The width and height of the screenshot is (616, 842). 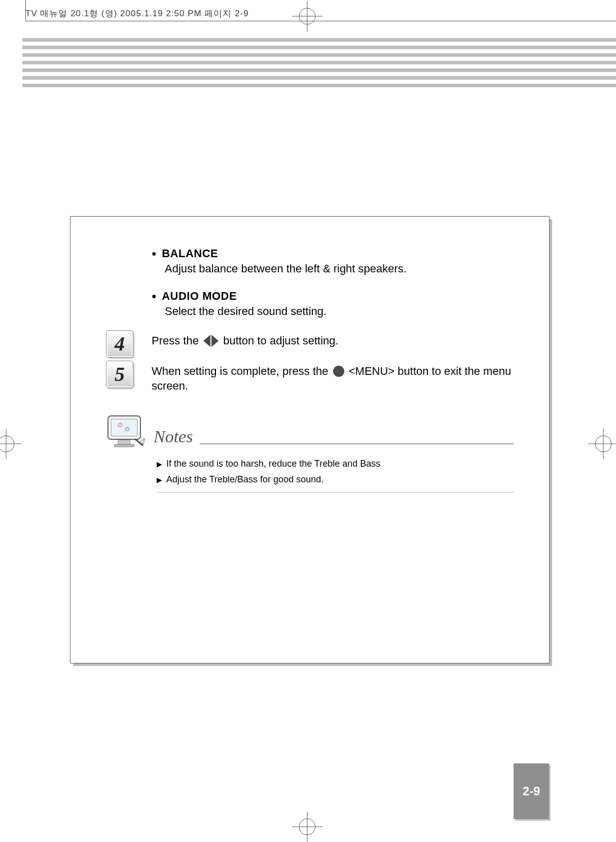 I want to click on step-text: When setting is complete, press the <MEN…, so click(x=333, y=378).